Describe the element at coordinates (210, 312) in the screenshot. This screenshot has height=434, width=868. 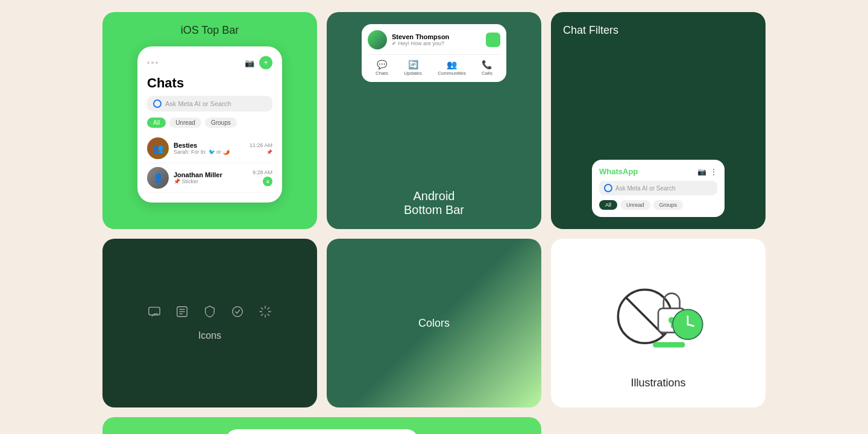
I see `icons-row` at that location.